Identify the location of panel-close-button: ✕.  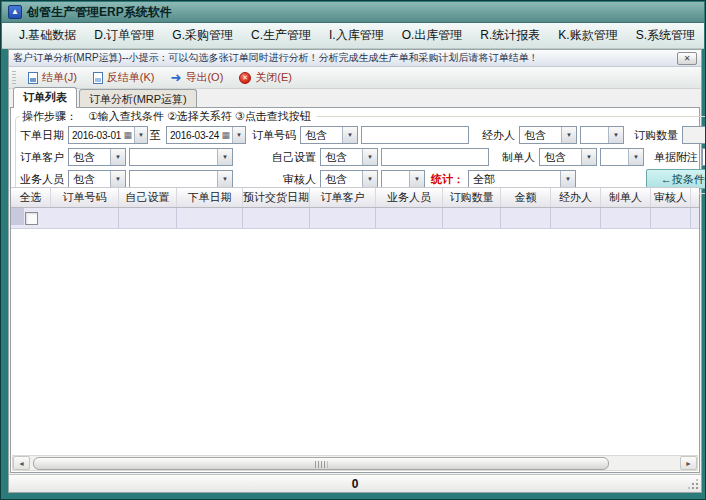
(687, 58).